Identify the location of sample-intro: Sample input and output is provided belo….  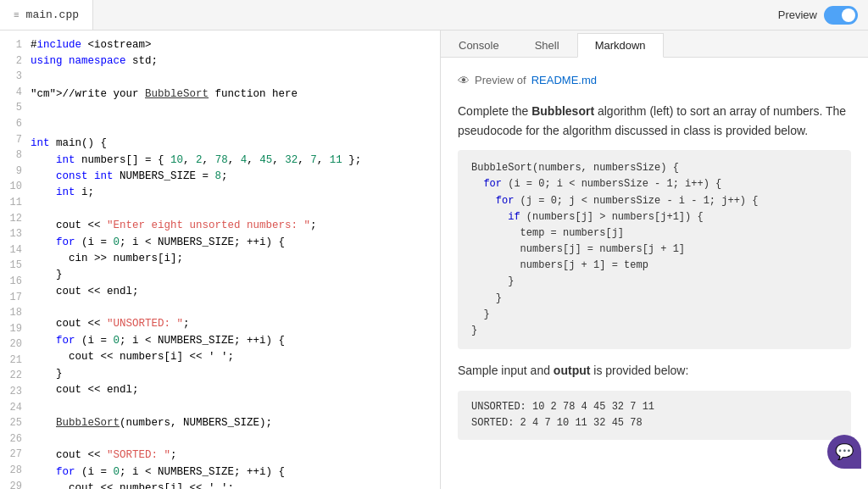
(654, 370).